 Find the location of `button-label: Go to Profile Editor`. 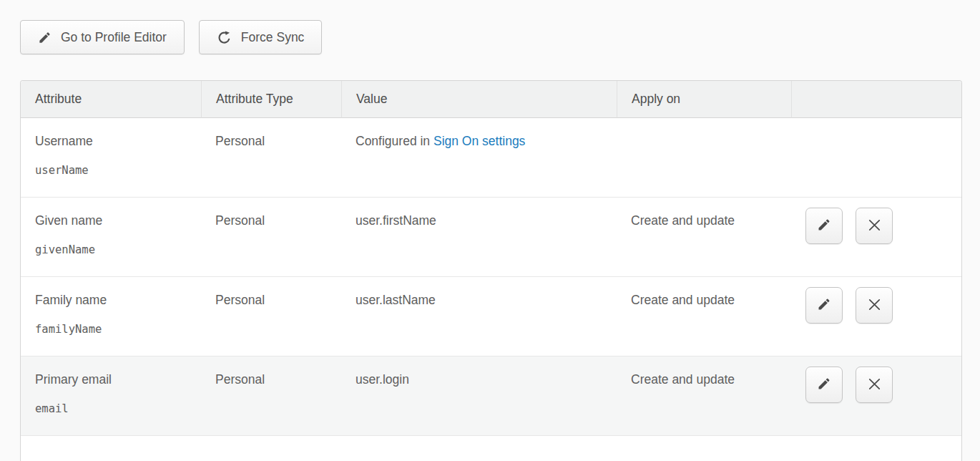

button-label: Go to Profile Editor is located at coordinates (114, 37).